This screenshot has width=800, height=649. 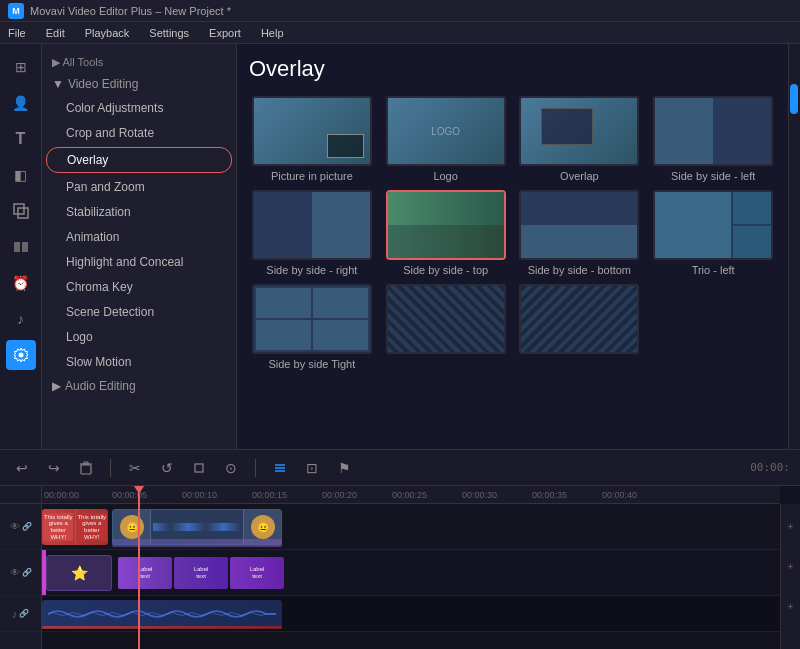 What do you see at coordinates (231, 468) in the screenshot?
I see `properties-button: ⊙` at bounding box center [231, 468].